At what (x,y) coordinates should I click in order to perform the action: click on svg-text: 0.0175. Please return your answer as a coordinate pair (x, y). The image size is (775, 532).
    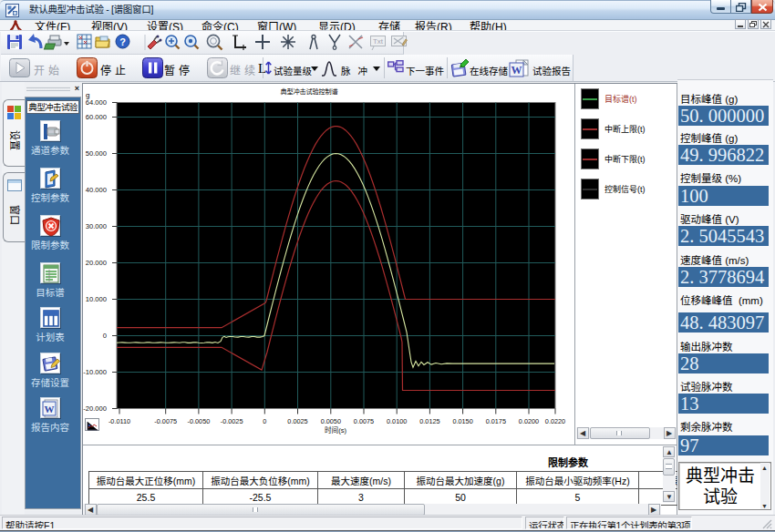
    Looking at the image, I should click on (496, 421).